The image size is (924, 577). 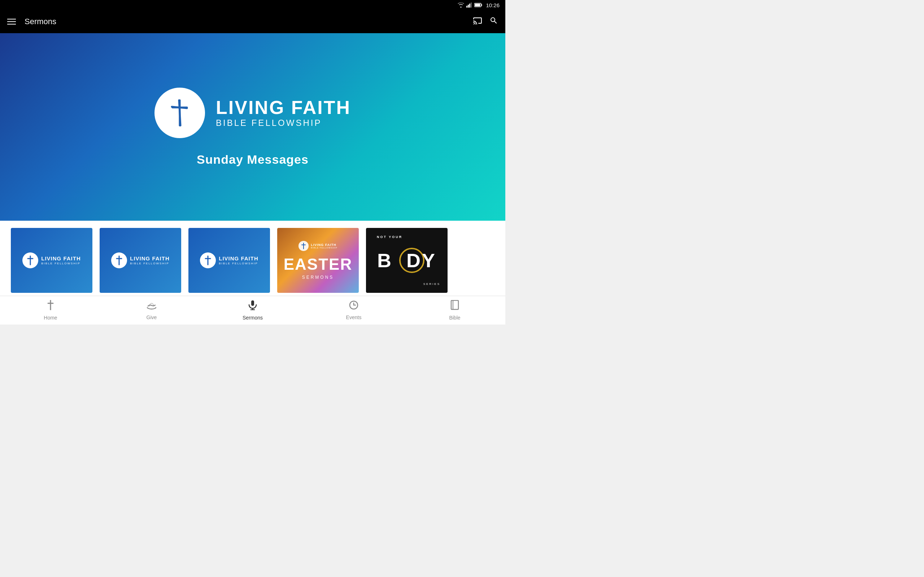 What do you see at coordinates (469, 5) in the screenshot?
I see `signal-icon` at bounding box center [469, 5].